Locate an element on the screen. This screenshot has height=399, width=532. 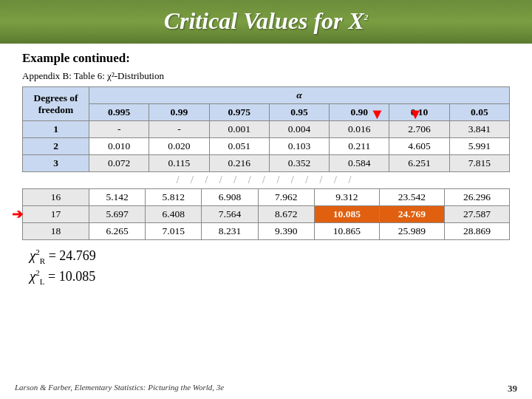
cell: 0.004 is located at coordinates (299, 130).